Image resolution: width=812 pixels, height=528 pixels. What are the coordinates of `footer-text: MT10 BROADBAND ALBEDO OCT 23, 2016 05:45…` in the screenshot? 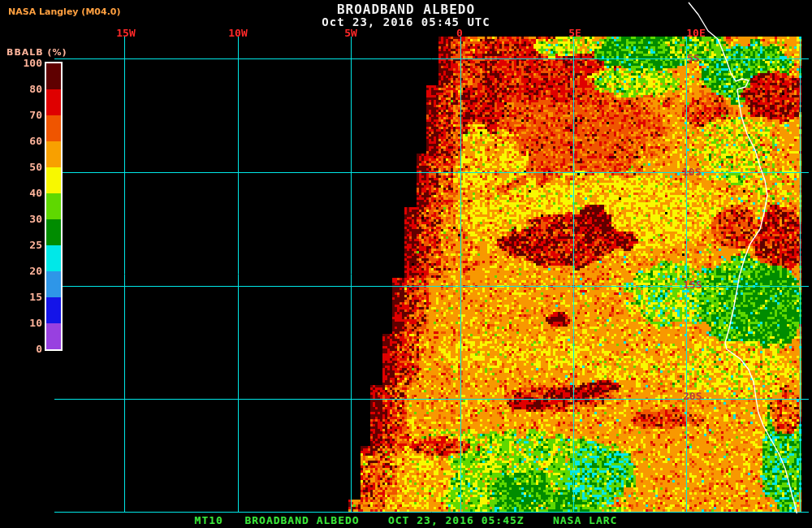 It's located at (406, 520).